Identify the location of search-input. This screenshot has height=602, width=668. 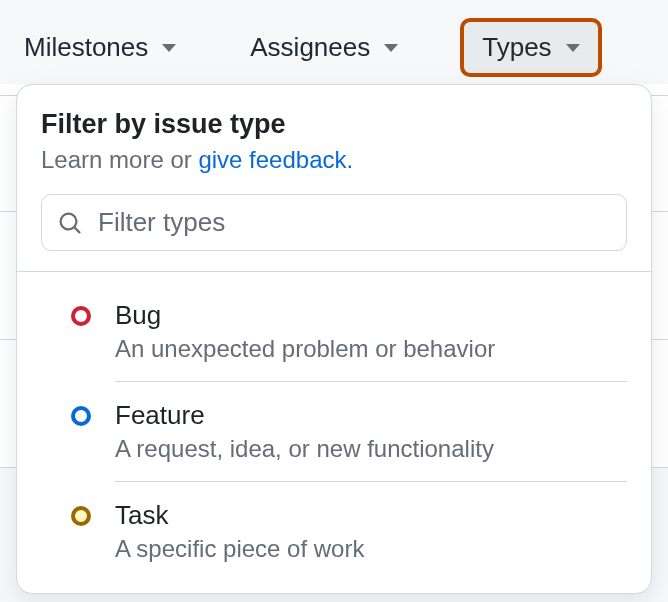
(354, 222).